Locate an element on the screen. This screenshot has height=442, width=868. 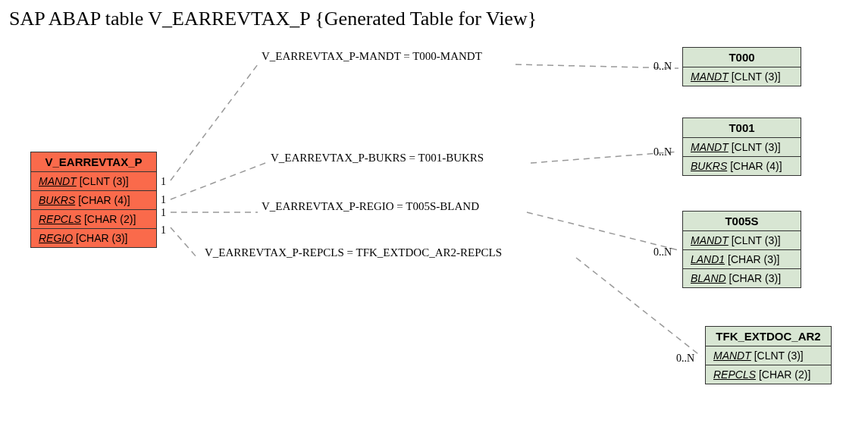
table-row: BLAND [CHAR (3)] is located at coordinates (741, 278).